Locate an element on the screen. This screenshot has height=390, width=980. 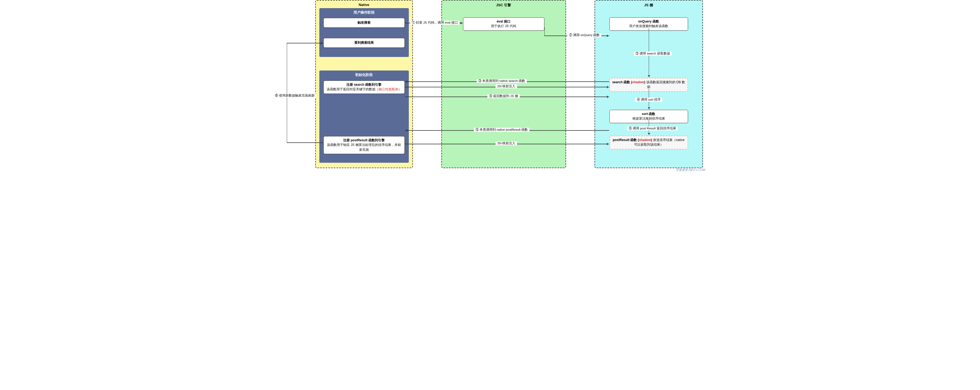
node-search-shadow-sub: 该函数返回搜索到的 DB 数据 is located at coordinates (666, 84).